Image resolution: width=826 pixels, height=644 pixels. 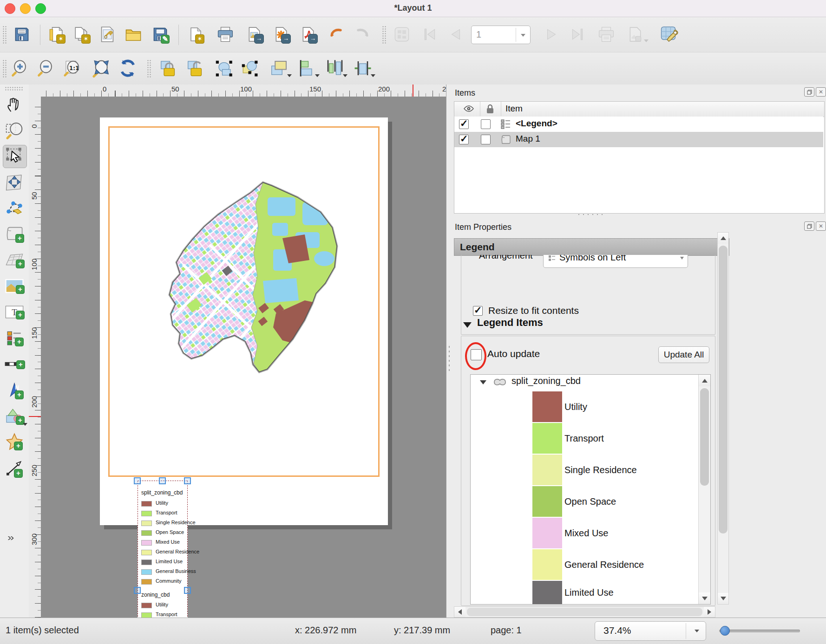 What do you see at coordinates (590, 501) in the screenshot?
I see `tree-item-label: Open Space` at bounding box center [590, 501].